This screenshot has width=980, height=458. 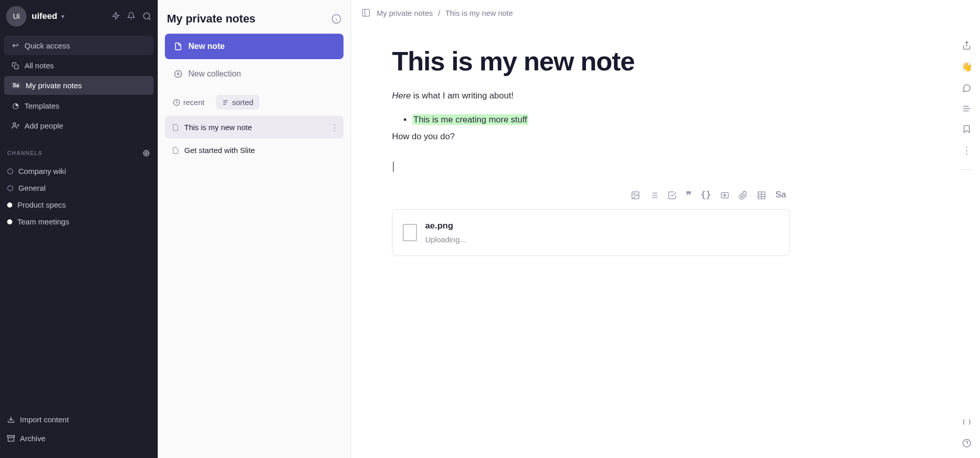 What do you see at coordinates (446, 233) in the screenshot?
I see `attachment-info: ae.png Uploading...` at bounding box center [446, 233].